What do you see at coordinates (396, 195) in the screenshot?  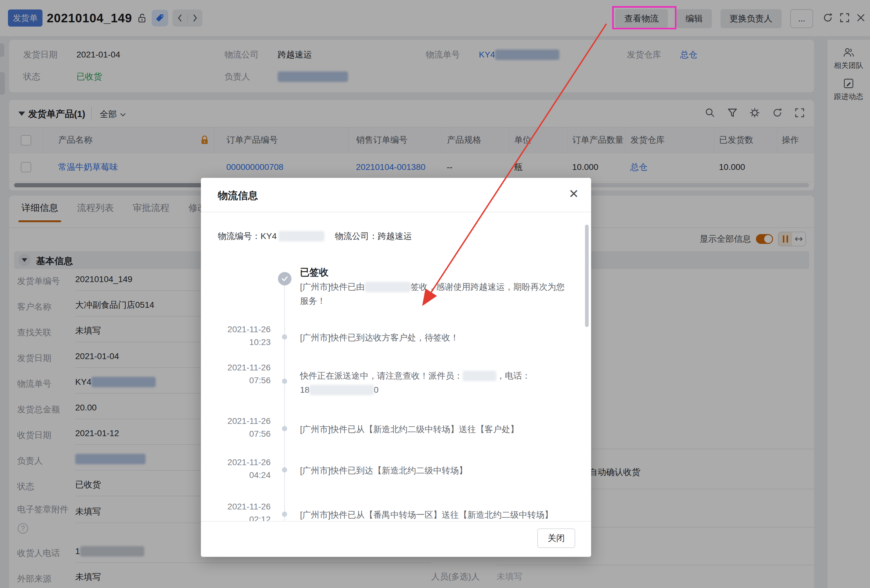 I see `modal-header: 物流信息 ✕` at bounding box center [396, 195].